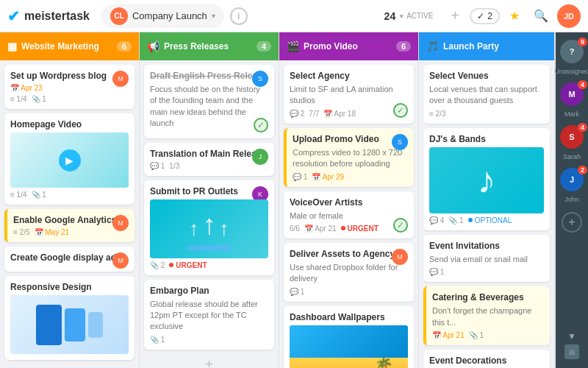 This screenshot has width=588, height=368. What do you see at coordinates (300, 177) in the screenshot?
I see `card-comments-upload-promo: 💬 1` at bounding box center [300, 177].